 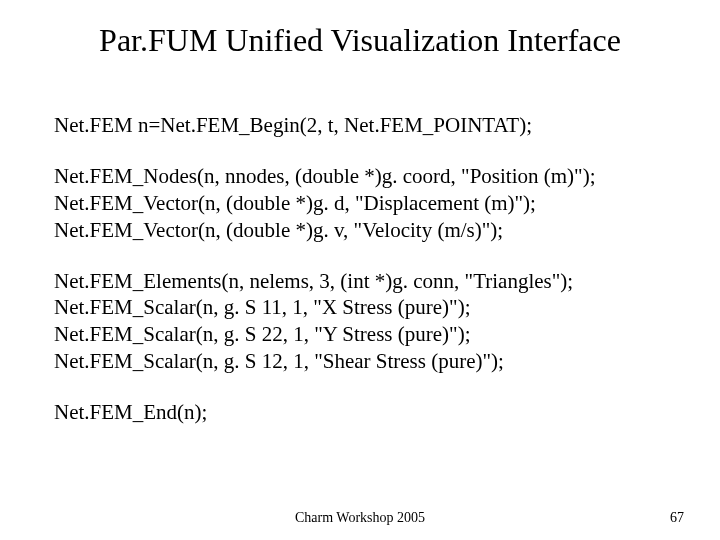 I want to click on code-block-begin: Net.FEM n=Net.FEM_Begin(2, t, Net.FEM_PO…, so click(x=360, y=126).